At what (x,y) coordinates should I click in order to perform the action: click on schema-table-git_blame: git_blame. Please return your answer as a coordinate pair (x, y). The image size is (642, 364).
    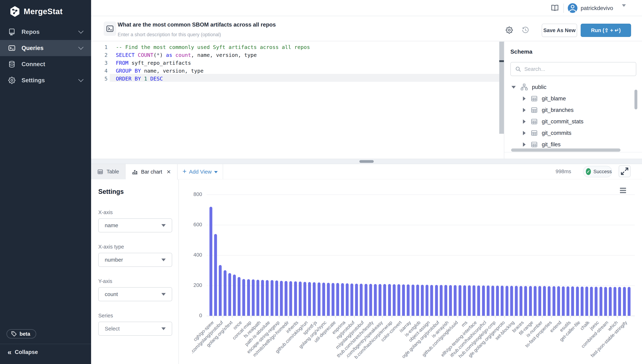
    Looking at the image, I should click on (570, 98).